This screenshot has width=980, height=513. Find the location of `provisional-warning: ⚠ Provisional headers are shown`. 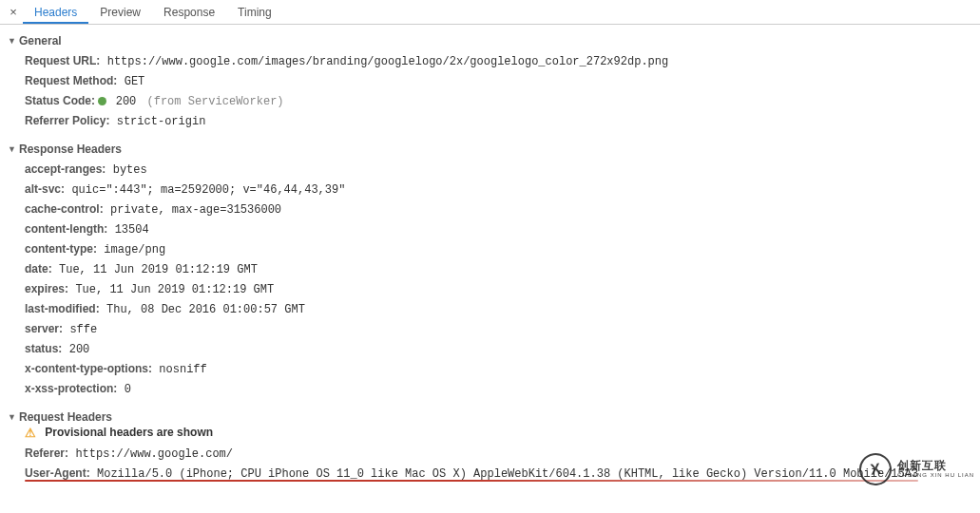

provisional-warning: ⚠ Provisional headers are shown is located at coordinates (490, 433).